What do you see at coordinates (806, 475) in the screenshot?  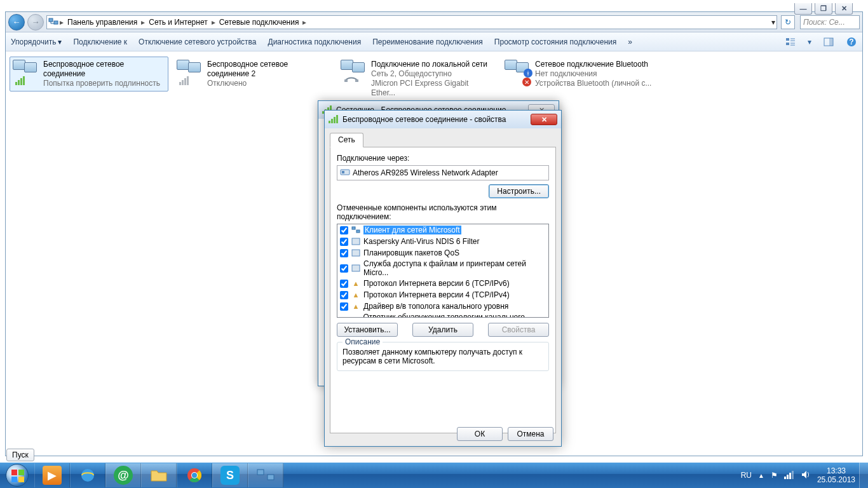 I see `tray-volume-icon` at bounding box center [806, 475].